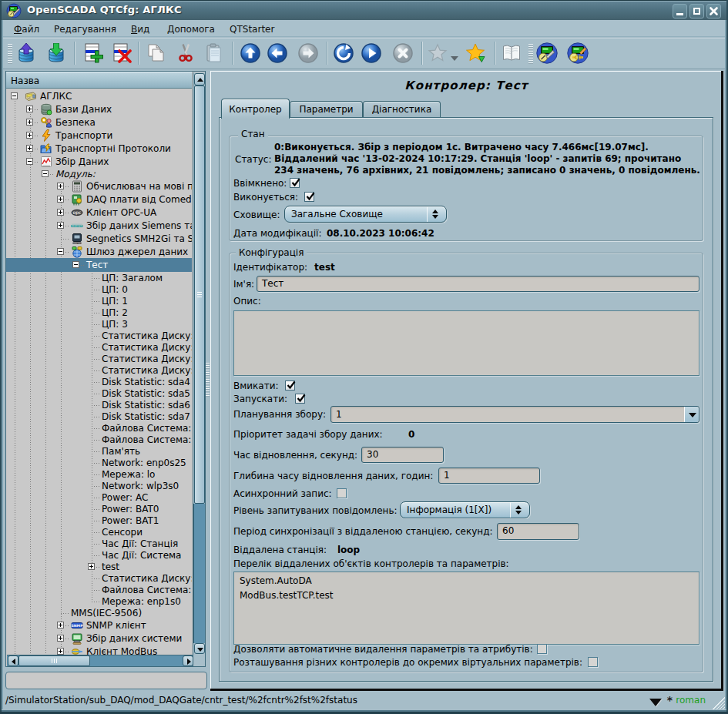 This screenshot has height=714, width=728. I want to click on tree-item-snmp-клієнт: SNMPSNMP клієнт, so click(99, 625).